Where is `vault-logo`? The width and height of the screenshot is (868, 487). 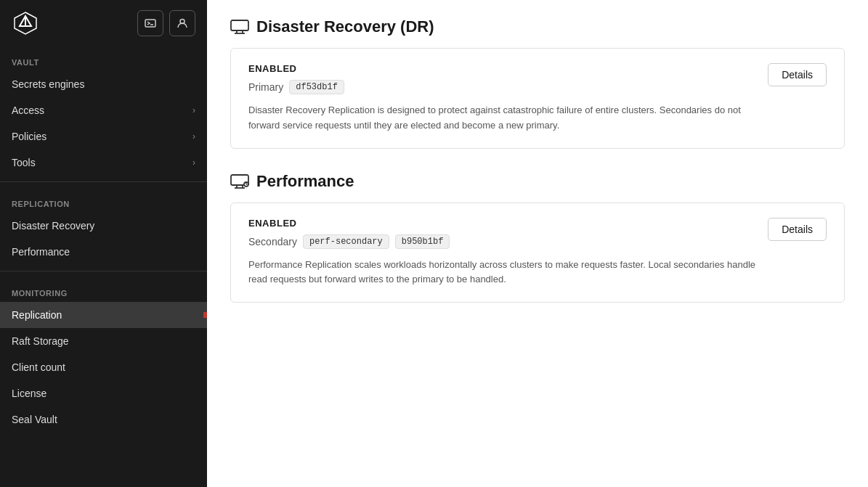 vault-logo is located at coordinates (25, 23).